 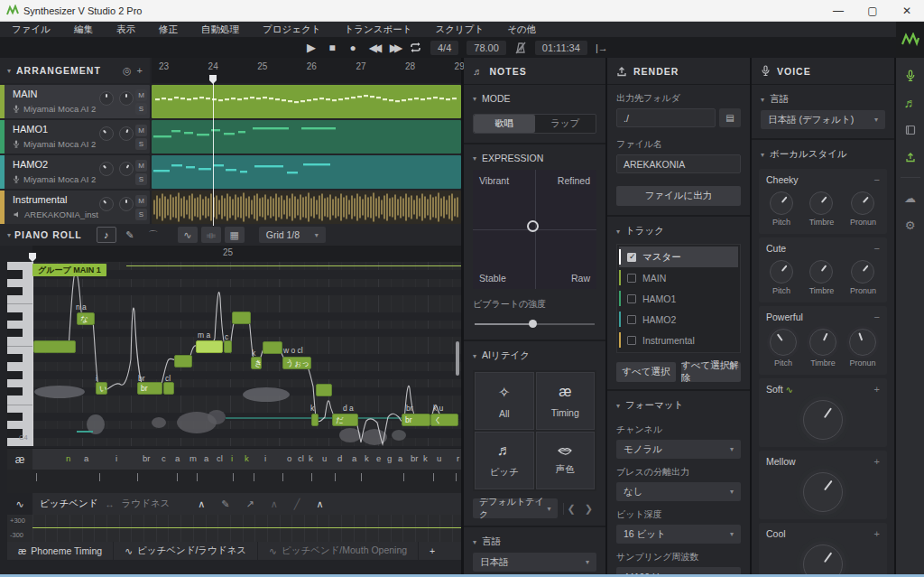 What do you see at coordinates (379, 459) in the screenshot?
I see `phoneme-item: e` at bounding box center [379, 459].